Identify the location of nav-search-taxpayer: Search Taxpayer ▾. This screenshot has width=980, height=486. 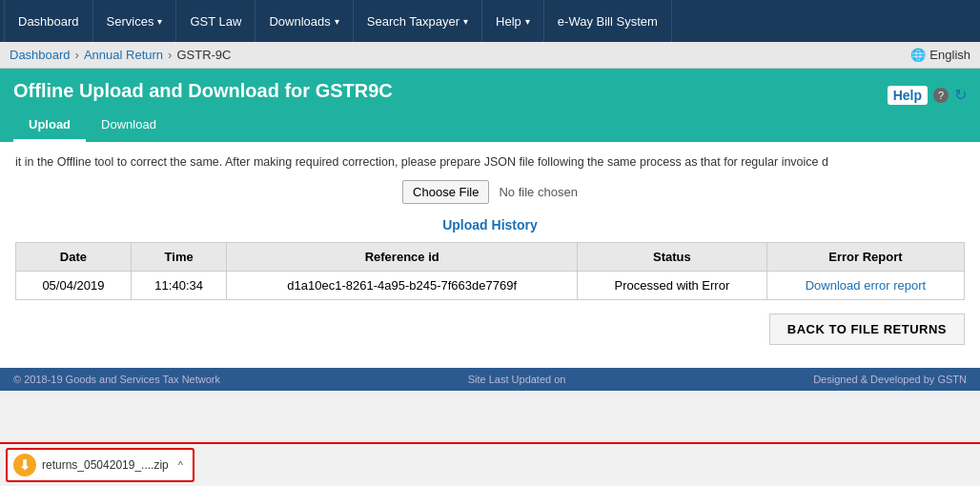
(418, 21).